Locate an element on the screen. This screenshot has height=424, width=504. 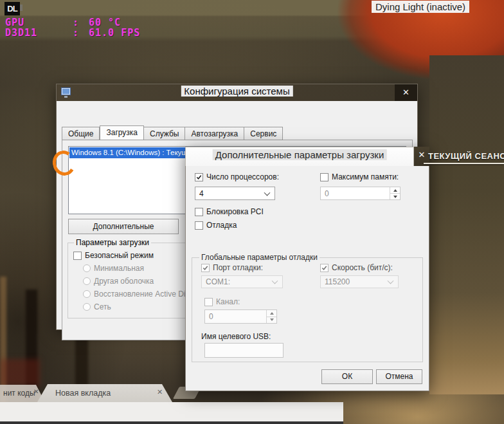
osd-api-label: D3D11 is located at coordinates (21, 33).